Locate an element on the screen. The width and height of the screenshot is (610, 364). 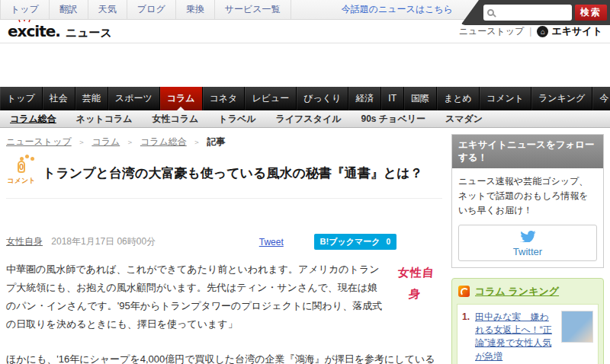
article-paragraph-2: ほかにも、'16年にシャープを4,000億円で買収した台湾の企業『鴻海』が擇日を… is located at coordinates (224, 357).